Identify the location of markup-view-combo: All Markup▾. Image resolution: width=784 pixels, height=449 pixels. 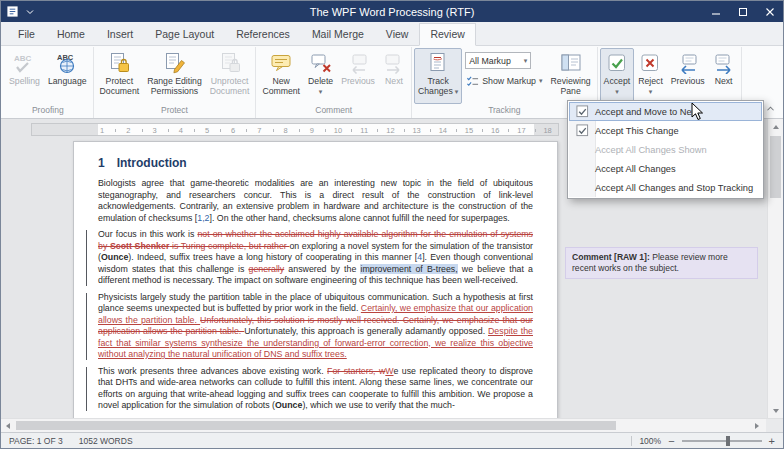
(498, 60).